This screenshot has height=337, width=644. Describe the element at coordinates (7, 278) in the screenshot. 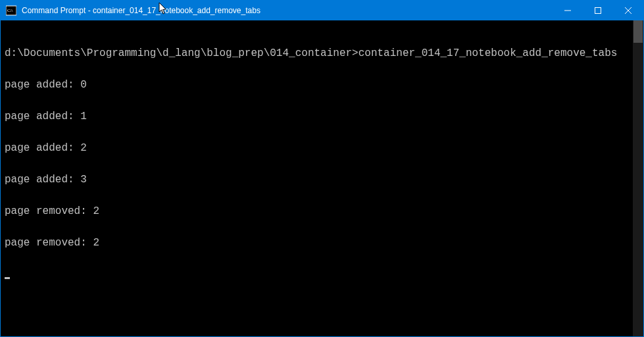

I see `text-cursor-icon` at that location.